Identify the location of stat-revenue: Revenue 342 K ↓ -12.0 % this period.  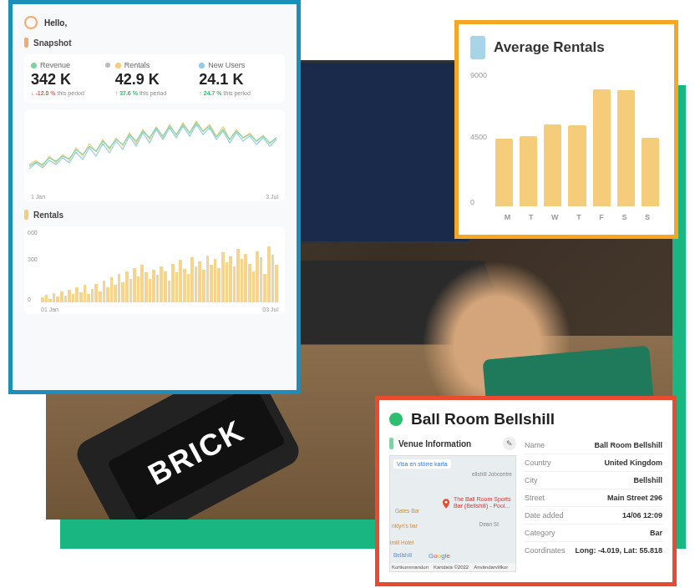
(70, 79).